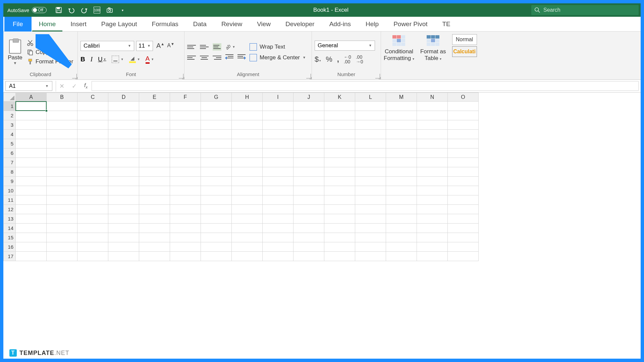  I want to click on conditional-formatting-button: Conditional Formatting ▾, so click(399, 48).